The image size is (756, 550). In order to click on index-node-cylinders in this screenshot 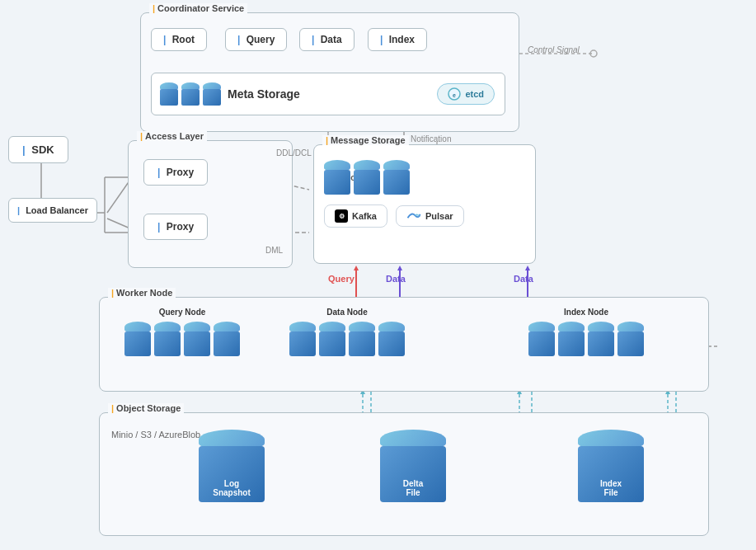, I will do `click(586, 339)`.